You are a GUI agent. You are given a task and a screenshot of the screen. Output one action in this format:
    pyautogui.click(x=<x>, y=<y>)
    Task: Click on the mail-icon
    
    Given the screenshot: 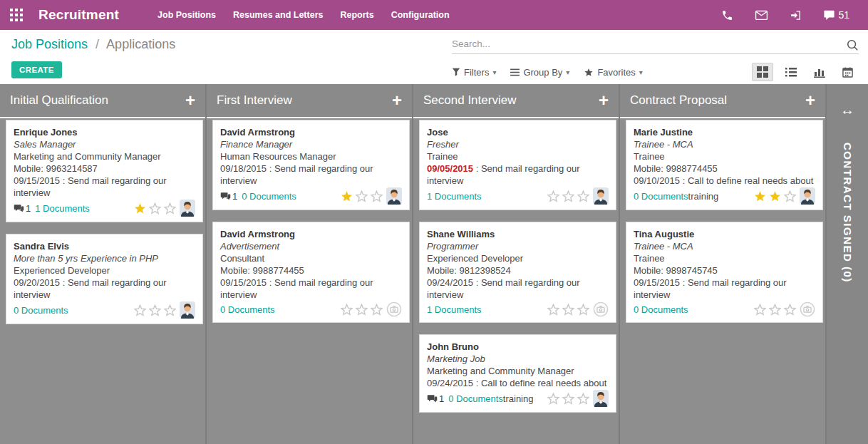 What is the action you would take?
    pyautogui.click(x=761, y=15)
    